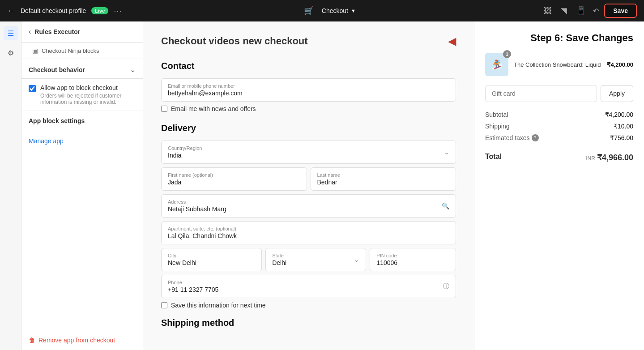 This screenshot has height=350, width=644. I want to click on state-value: Delhi, so click(316, 263).